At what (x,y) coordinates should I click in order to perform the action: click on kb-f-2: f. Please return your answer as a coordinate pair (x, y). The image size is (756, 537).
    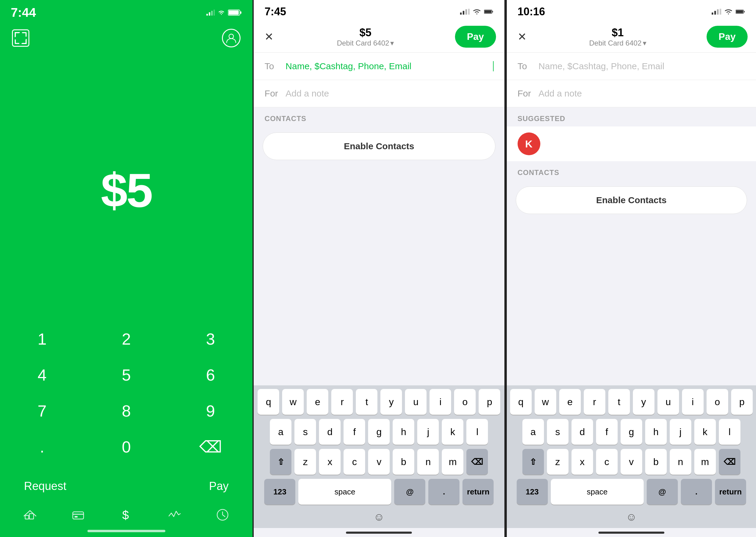
    Looking at the image, I should click on (354, 432).